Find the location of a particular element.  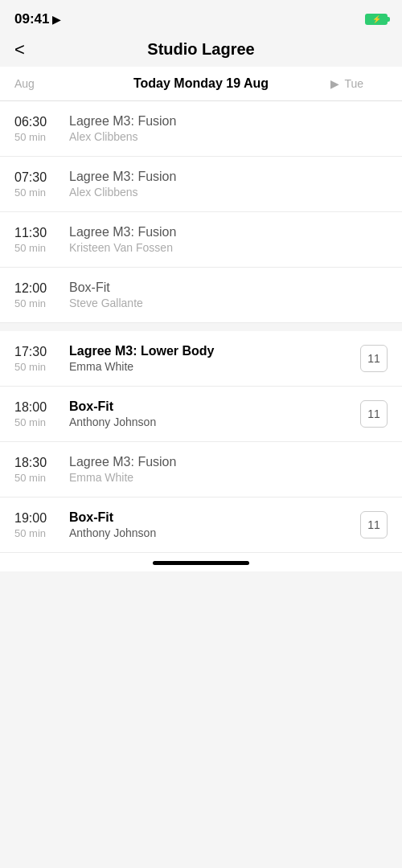

class-info: Box-FitSteve Gallante is located at coordinates (228, 295).